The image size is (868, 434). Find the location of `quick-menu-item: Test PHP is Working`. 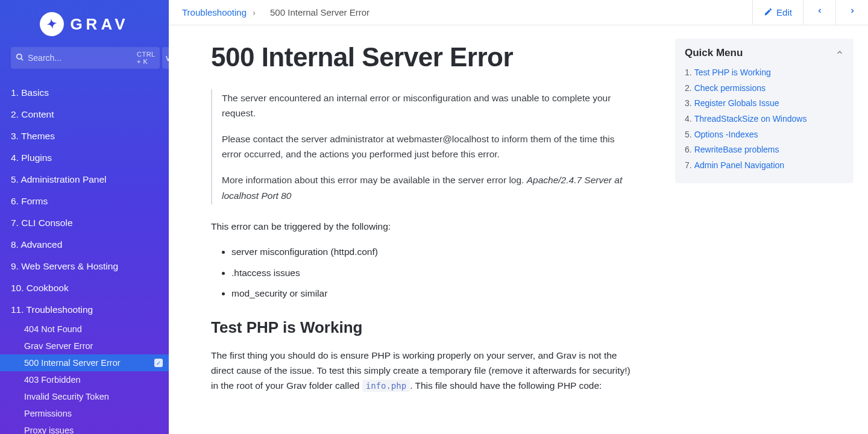

quick-menu-item: Test PHP is Working is located at coordinates (764, 73).